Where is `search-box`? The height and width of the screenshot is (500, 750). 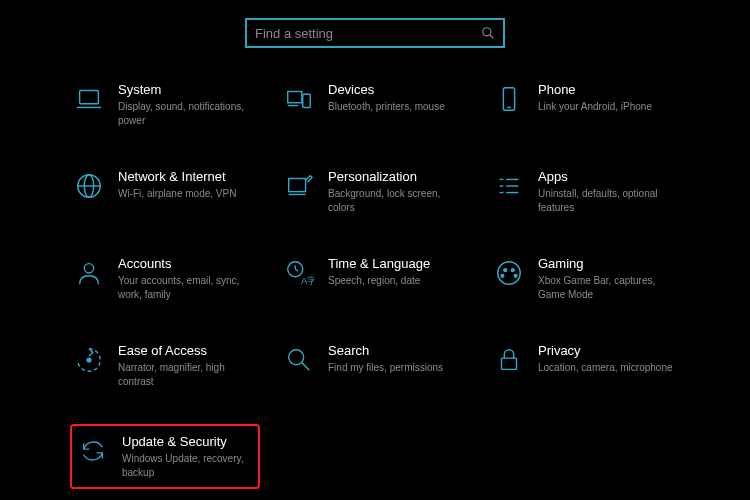
search-box is located at coordinates (375, 33).